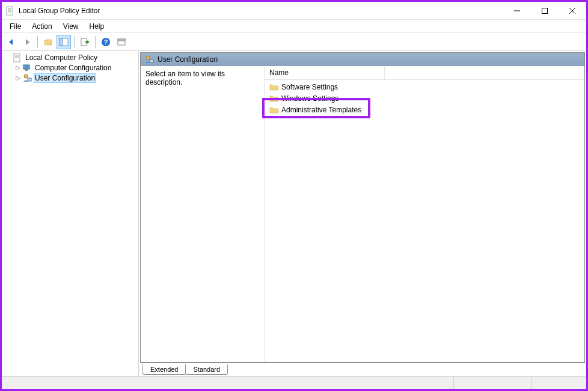 This screenshot has width=588, height=391. I want to click on computer-config-icon, so click(27, 68).